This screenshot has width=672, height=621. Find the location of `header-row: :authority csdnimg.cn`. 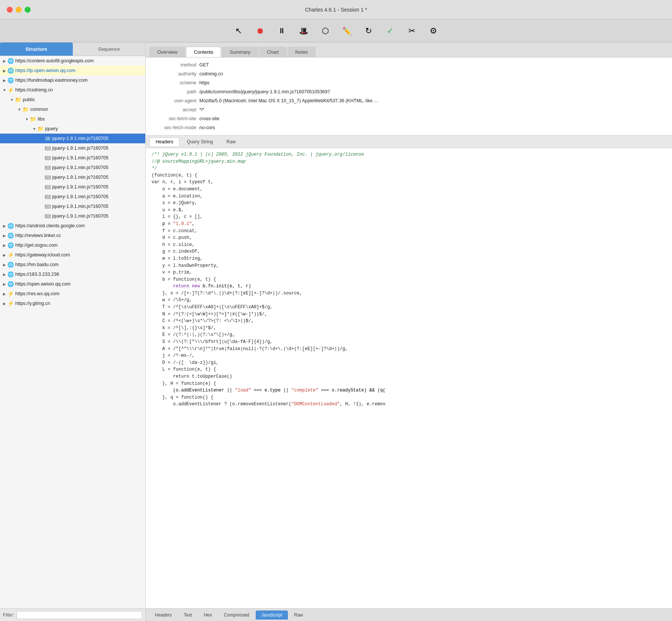

header-row: :authority csdnimg.cn is located at coordinates (409, 74).